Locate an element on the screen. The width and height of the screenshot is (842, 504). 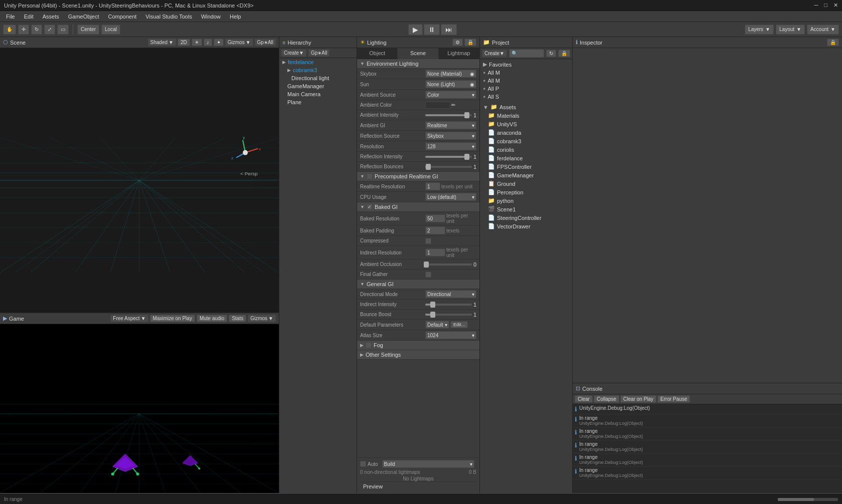
minimize-btn: ─ is located at coordinates (816, 5).